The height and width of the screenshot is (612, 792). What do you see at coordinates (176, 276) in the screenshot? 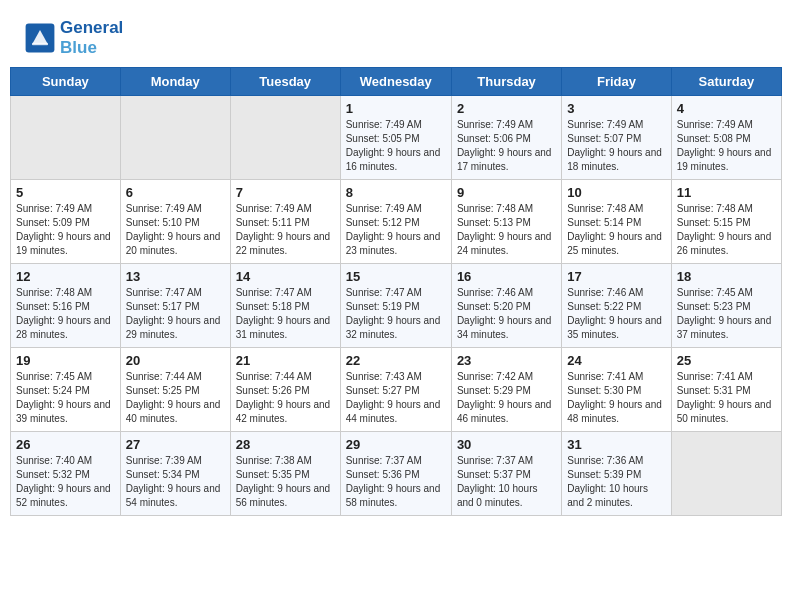
I see `day-number: 13` at bounding box center [176, 276].